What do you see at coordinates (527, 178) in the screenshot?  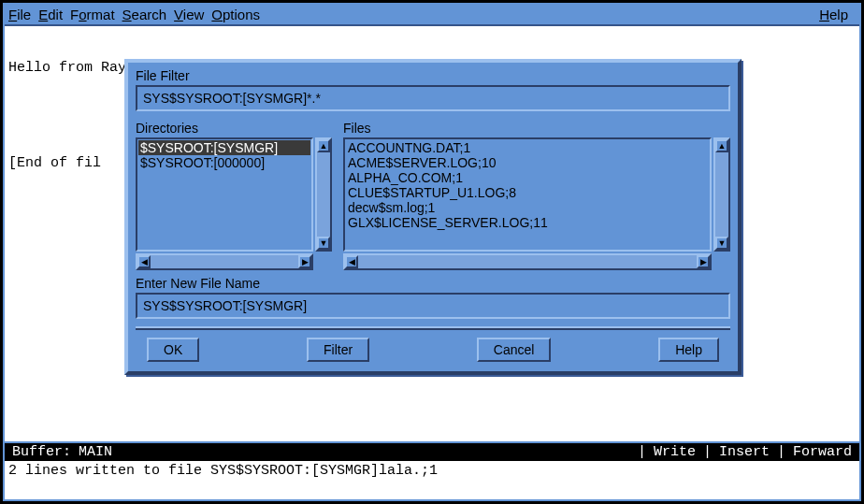 I see `file-item: ALPHA_CO.COM;1` at bounding box center [527, 178].